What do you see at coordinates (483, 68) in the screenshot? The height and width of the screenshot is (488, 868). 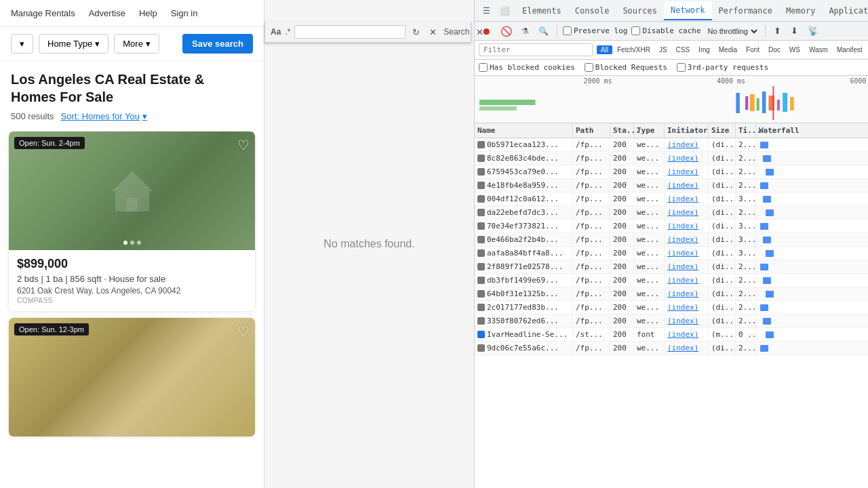 I see `has-blocked-cookies-input` at bounding box center [483, 68].